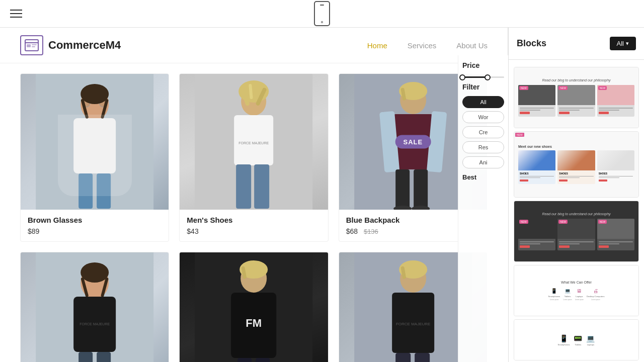 Image resolution: width=644 pixels, height=362 pixels. I want to click on mobile-home-button, so click(322, 22).